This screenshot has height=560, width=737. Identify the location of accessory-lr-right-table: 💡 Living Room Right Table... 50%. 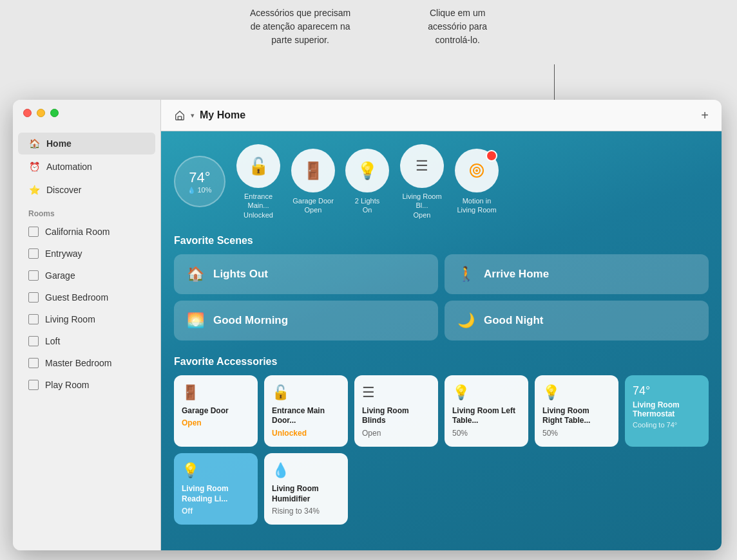
(577, 411).